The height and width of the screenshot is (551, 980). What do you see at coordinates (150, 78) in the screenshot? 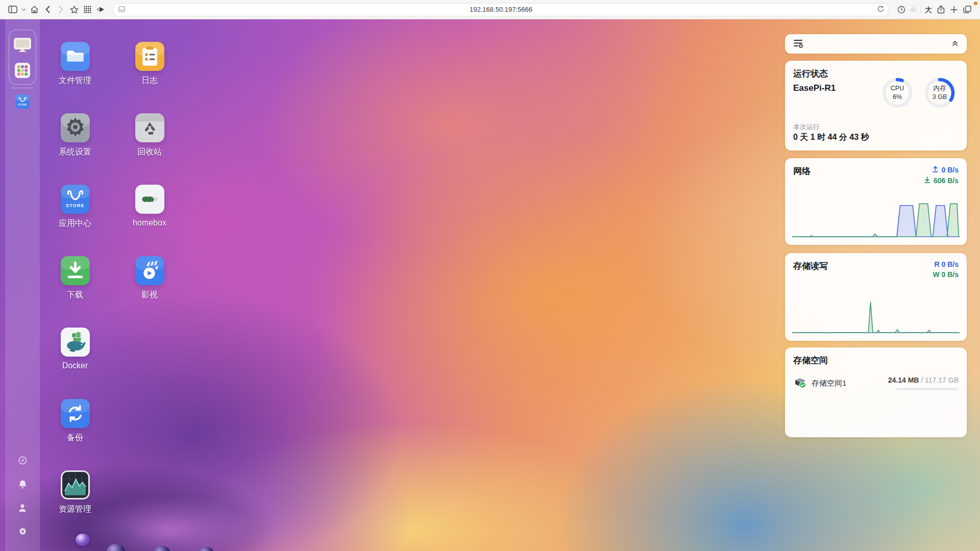
I see `desktop-app-logs: 日志` at bounding box center [150, 78].